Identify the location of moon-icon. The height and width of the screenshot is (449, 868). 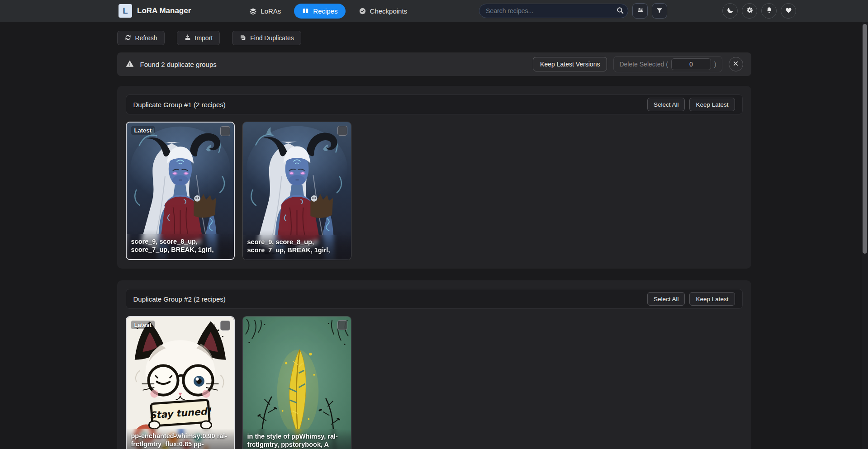
(730, 11).